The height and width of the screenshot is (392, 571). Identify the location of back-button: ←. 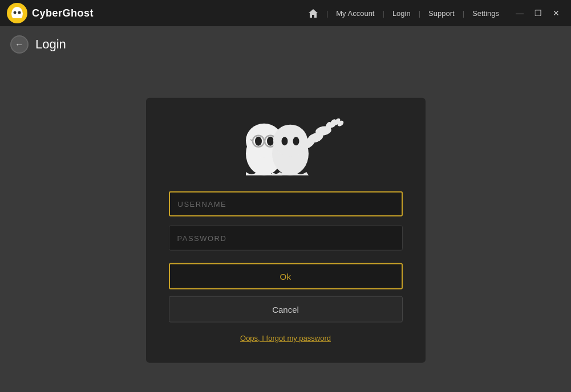
(19, 44).